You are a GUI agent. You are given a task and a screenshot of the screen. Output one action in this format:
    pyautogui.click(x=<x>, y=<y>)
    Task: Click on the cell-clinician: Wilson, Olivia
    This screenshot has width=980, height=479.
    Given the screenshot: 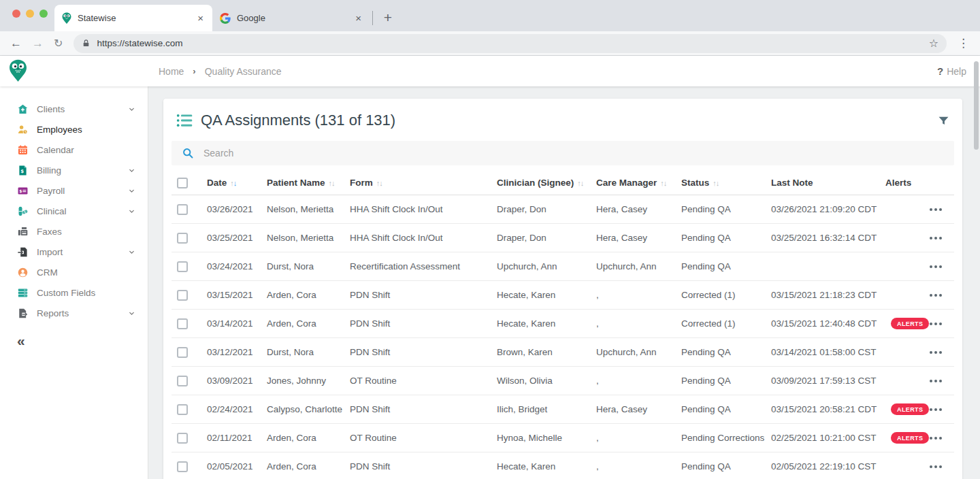 What is the action you would take?
    pyautogui.click(x=541, y=381)
    